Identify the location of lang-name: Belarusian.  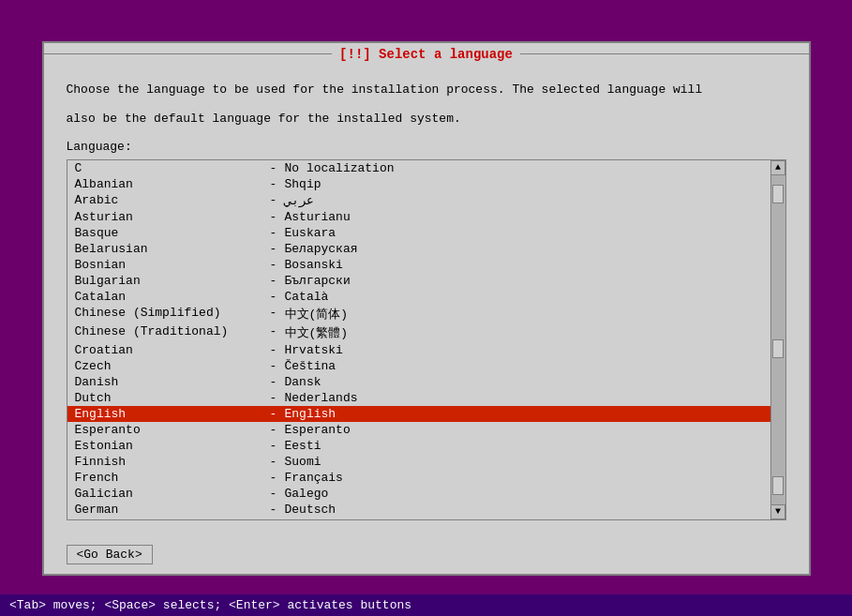
(169, 249).